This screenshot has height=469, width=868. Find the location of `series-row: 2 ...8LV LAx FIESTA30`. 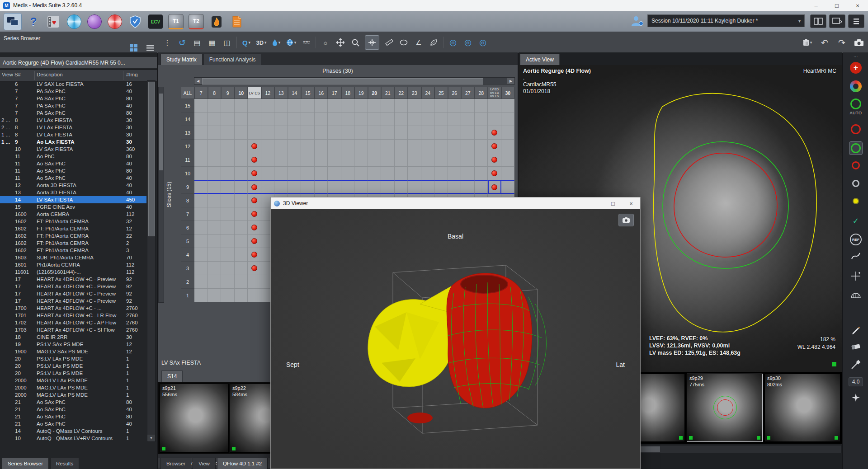

series-row: 2 ...8LV LAx FIESTA30 is located at coordinates (73, 127).